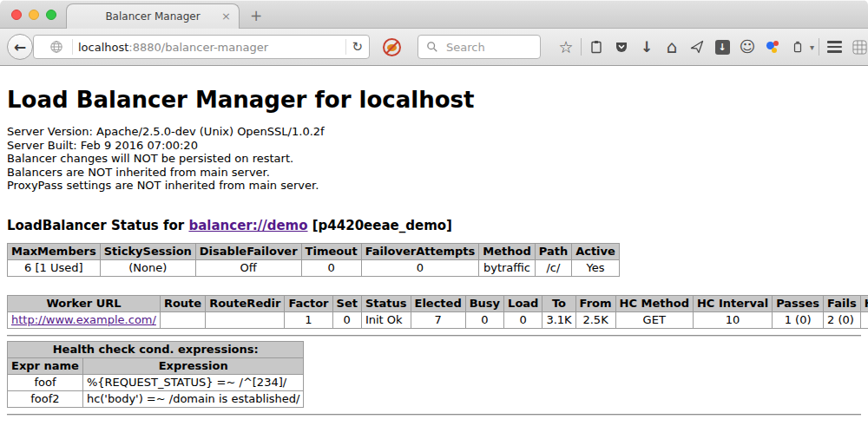 The image size is (868, 426). I want to click on server-version-line: Server Version: Apache/2.5.0-dev (Unix) …, so click(434, 132).